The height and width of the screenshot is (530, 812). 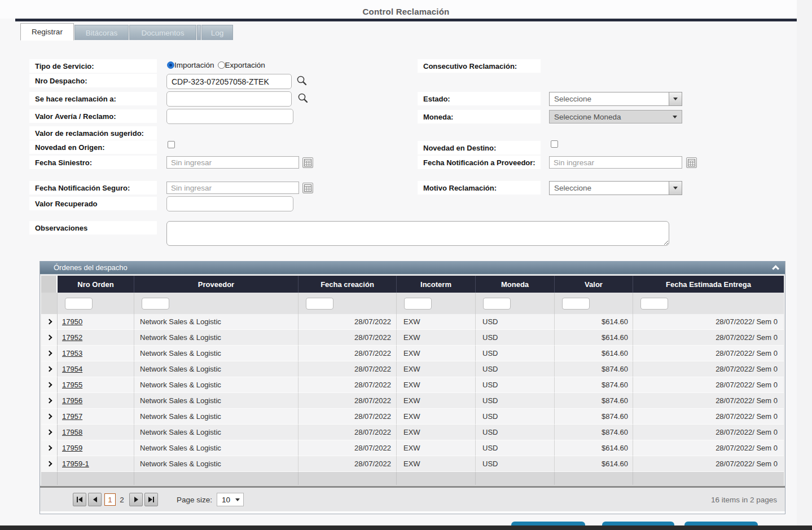 What do you see at coordinates (692, 162) in the screenshot?
I see `calendar-proveedor-icon` at bounding box center [692, 162].